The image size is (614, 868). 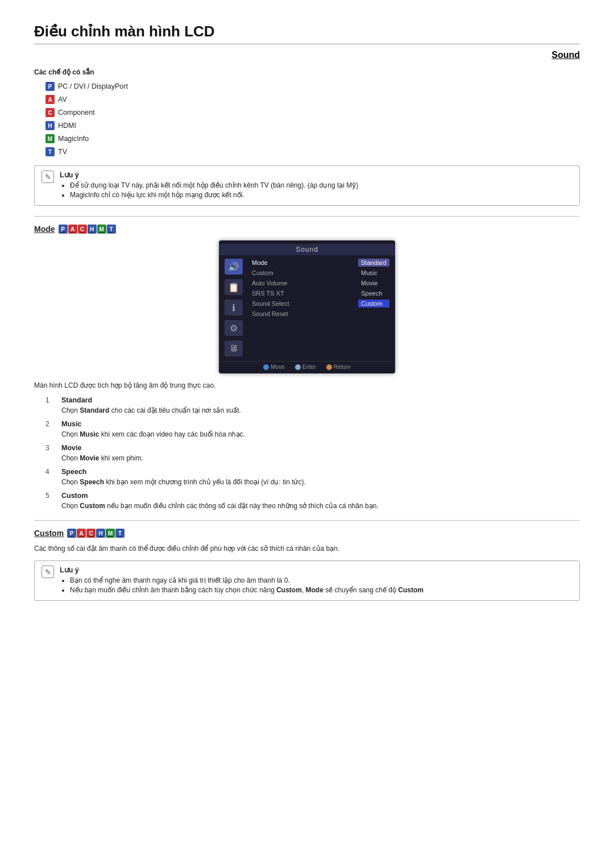 I want to click on list-item: H HDMI, so click(x=313, y=126).